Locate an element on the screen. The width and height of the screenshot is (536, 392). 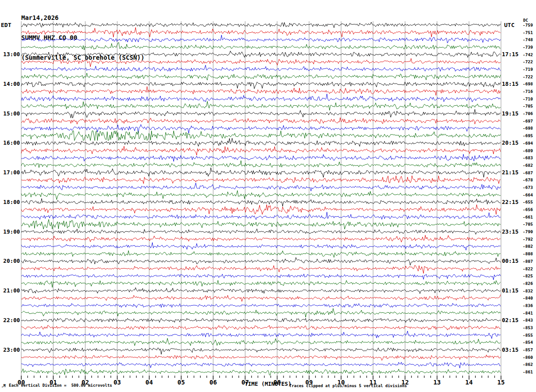
dc-value-row-20: -682 is located at coordinates (528, 165).